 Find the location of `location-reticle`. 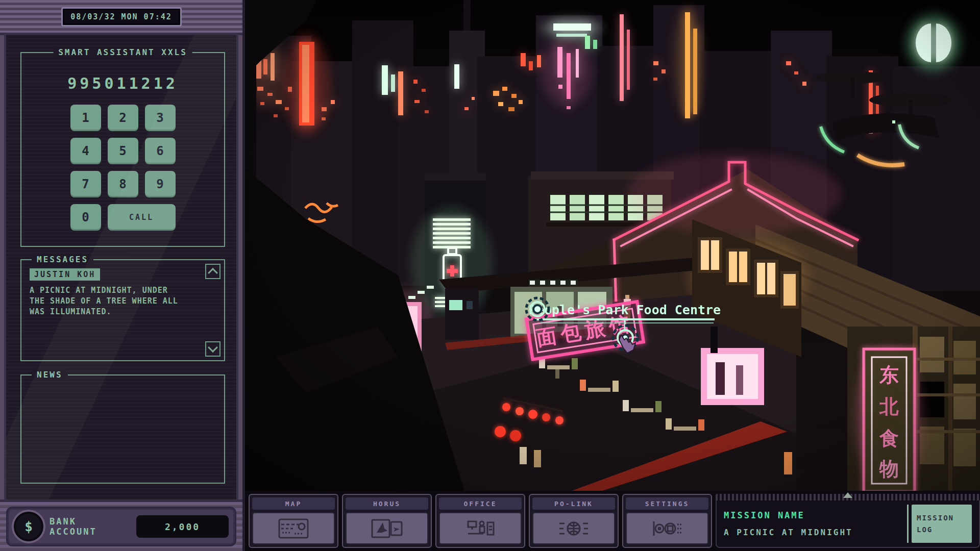

location-reticle is located at coordinates (537, 309).